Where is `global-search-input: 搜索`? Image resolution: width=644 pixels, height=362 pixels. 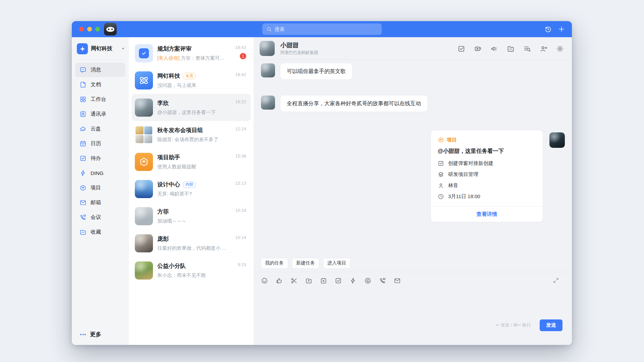 global-search-input: 搜索 is located at coordinates (322, 29).